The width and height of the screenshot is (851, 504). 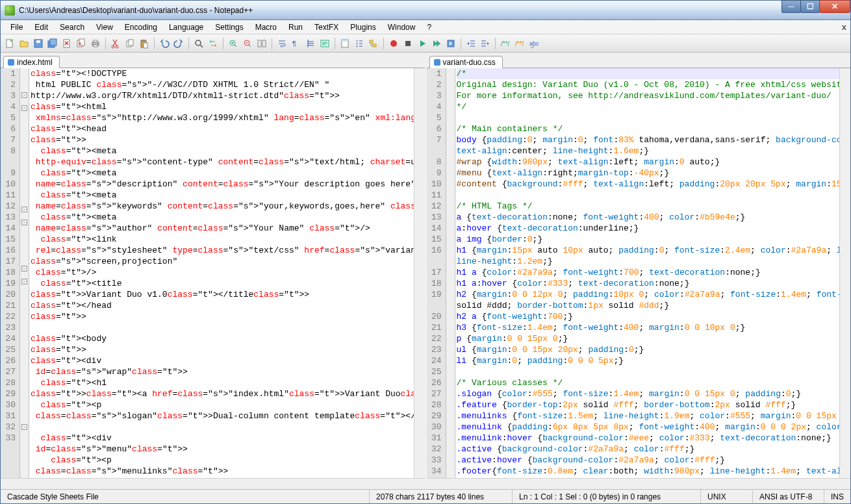 I want to click on menu-bar: File Edit Search View Encoding Language …, so click(x=426, y=27).